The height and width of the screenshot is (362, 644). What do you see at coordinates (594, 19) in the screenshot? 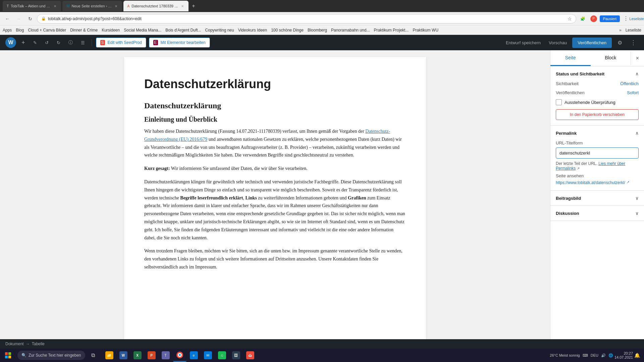
I see `profile-icon: P` at bounding box center [594, 19].